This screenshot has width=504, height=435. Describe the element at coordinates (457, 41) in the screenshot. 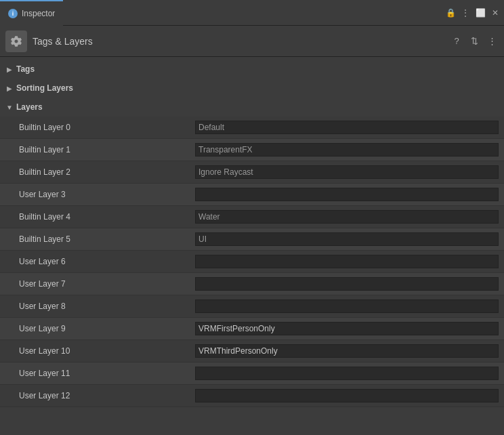

I see `help-button: ?` at that location.